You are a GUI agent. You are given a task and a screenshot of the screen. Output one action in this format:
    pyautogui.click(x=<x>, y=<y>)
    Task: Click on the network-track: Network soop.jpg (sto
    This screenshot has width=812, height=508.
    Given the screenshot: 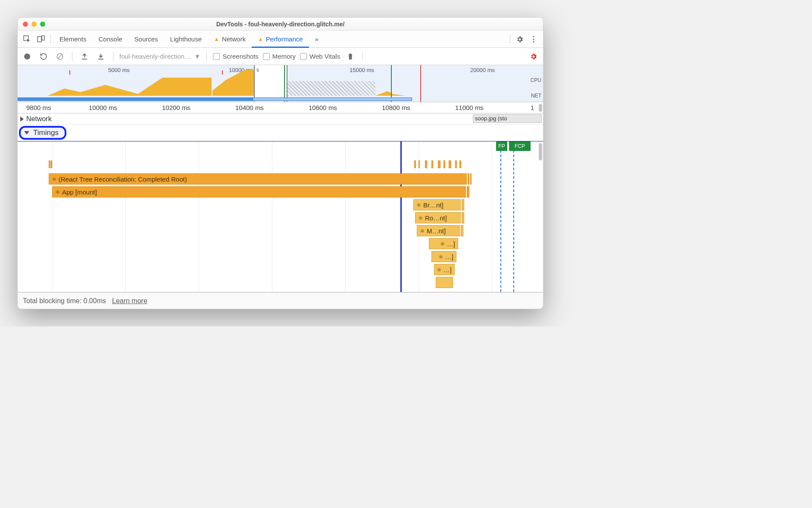 What is the action you would take?
    pyautogui.click(x=280, y=119)
    